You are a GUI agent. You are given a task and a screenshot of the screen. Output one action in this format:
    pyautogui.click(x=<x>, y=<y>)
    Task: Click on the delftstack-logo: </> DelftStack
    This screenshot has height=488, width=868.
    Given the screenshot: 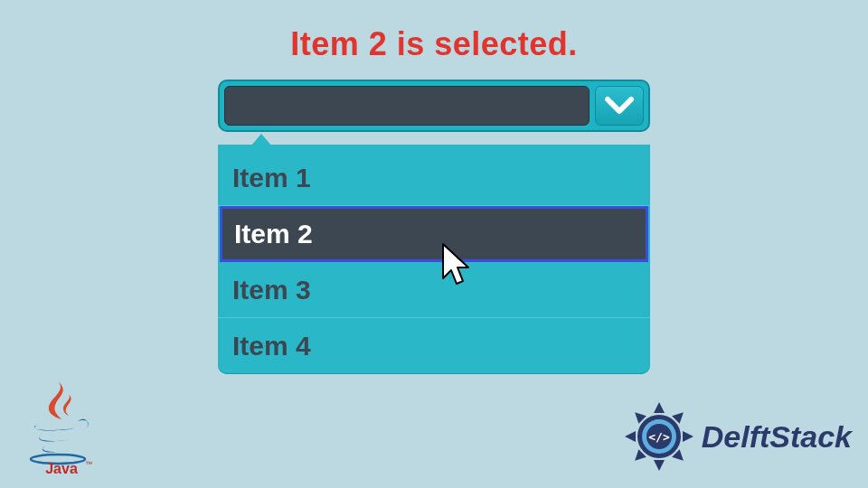 What is the action you would take?
    pyautogui.click(x=737, y=436)
    